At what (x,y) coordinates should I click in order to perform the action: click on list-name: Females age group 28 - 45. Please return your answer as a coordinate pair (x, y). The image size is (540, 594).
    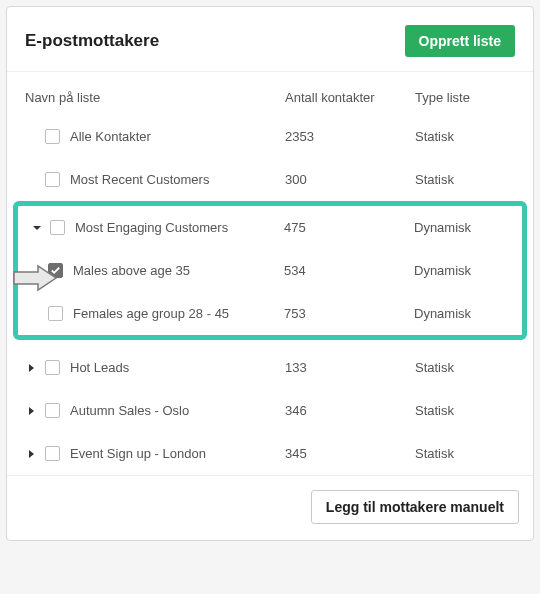
    Looking at the image, I should click on (151, 314).